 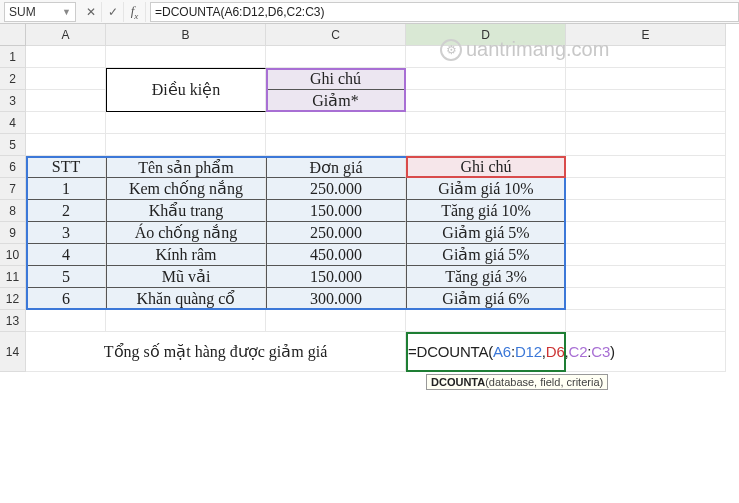 I want to click on cell-A10: 4, so click(x=66, y=255).